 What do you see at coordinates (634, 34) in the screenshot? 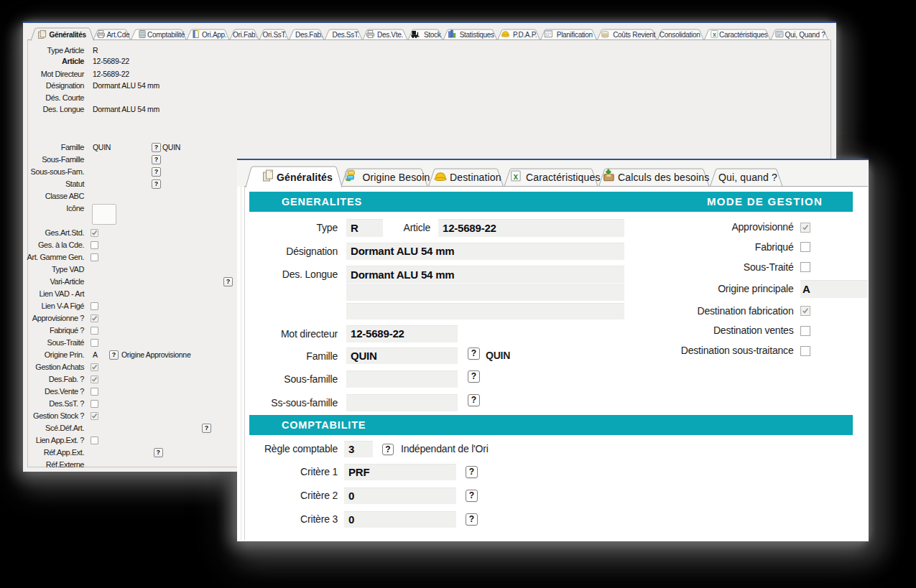
I see `svg-text: Coûts Revient` at bounding box center [634, 34].